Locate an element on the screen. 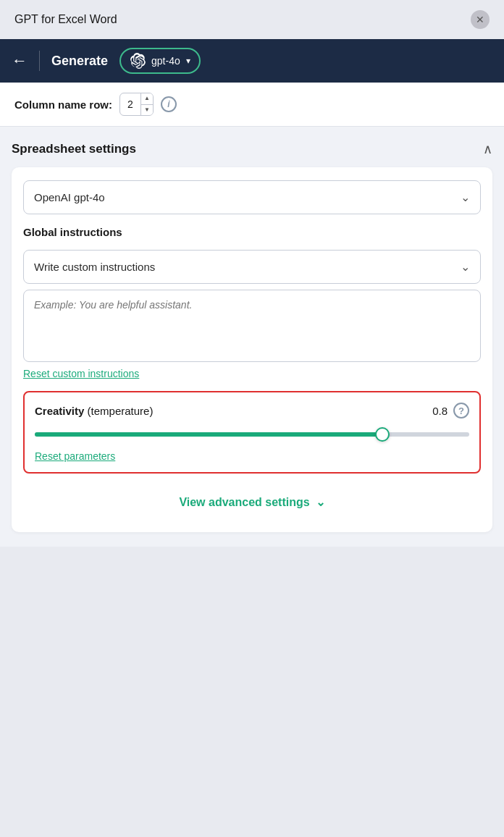 The height and width of the screenshot is (837, 504). slider-container is located at coordinates (252, 434).